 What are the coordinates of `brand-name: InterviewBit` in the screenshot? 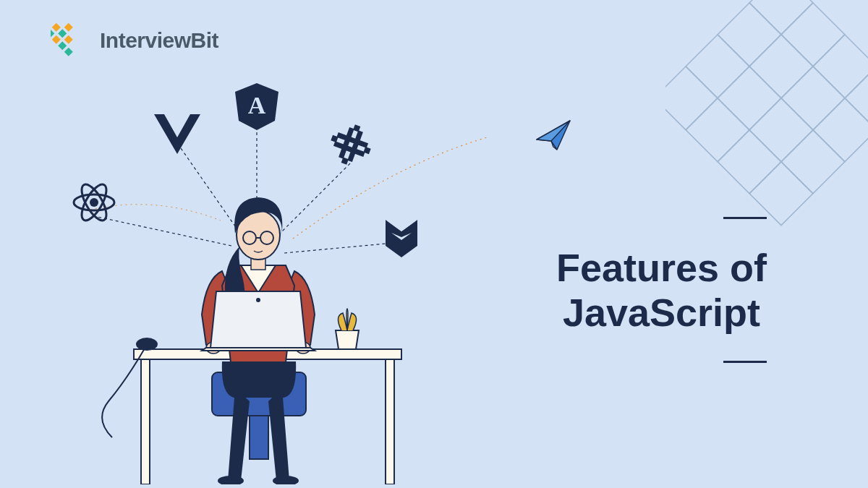 It's located at (159, 40).